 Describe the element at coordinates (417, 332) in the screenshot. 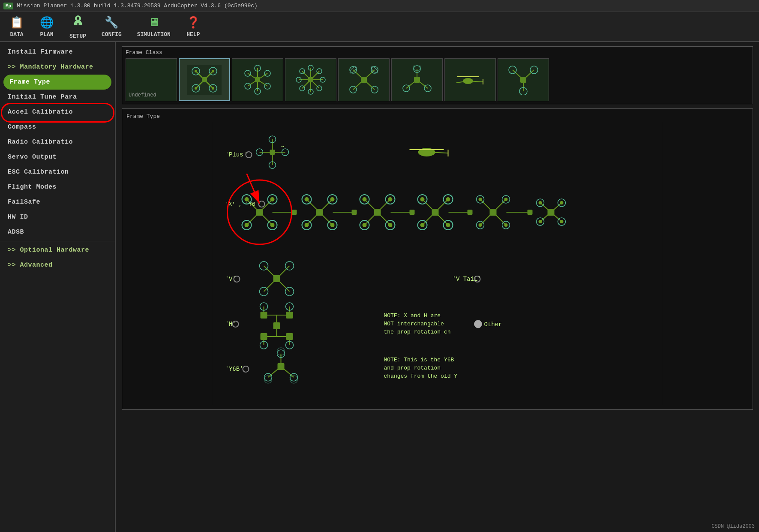

I see `svg-text: the prop rotation ch` at that location.